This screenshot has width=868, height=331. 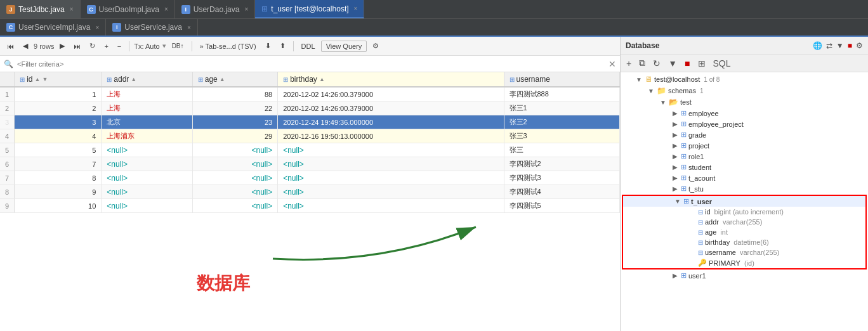 What do you see at coordinates (744, 178) in the screenshot?
I see `tree-item-t-acount: ▶ ⊞ t_acount` at bounding box center [744, 178].